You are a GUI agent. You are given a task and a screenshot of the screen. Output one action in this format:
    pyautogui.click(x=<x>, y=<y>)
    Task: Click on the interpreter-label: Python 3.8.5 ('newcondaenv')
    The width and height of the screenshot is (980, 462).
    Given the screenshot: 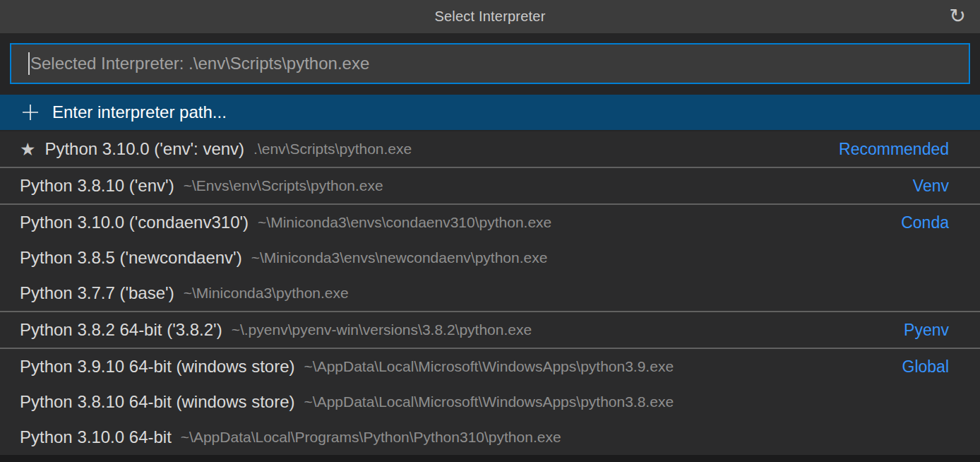 What is the action you would take?
    pyautogui.click(x=131, y=258)
    